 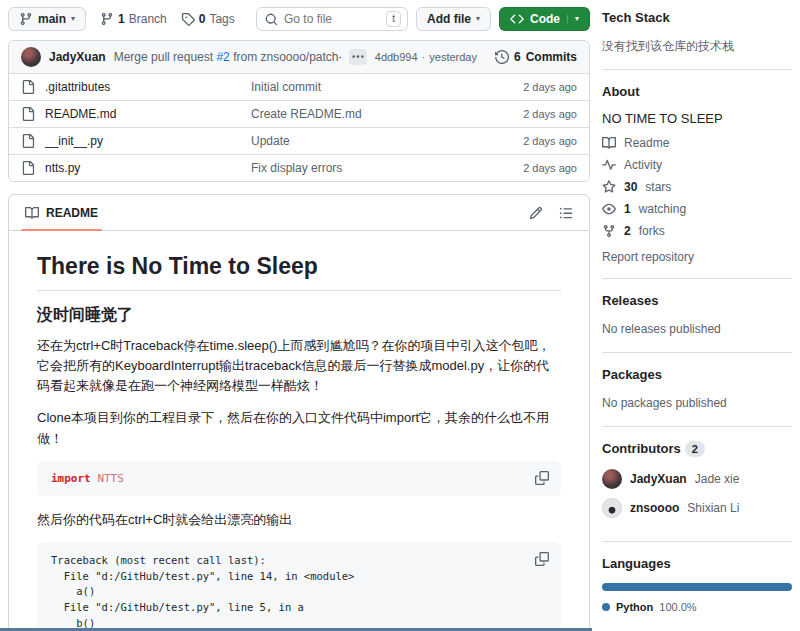 I want to click on about-section: About NO TIME TO SLEEP Readme Activity 3…, so click(x=697, y=182).